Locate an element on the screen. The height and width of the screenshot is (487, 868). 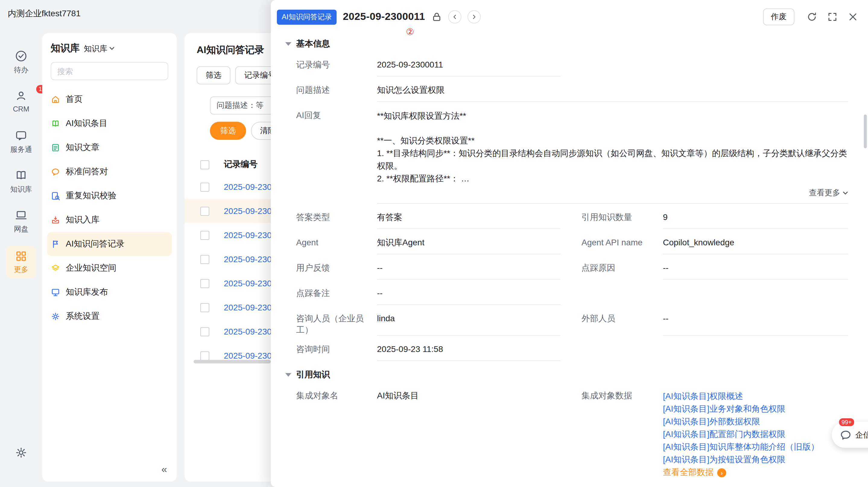
rail-item-label: 知识库 is located at coordinates (21, 190).